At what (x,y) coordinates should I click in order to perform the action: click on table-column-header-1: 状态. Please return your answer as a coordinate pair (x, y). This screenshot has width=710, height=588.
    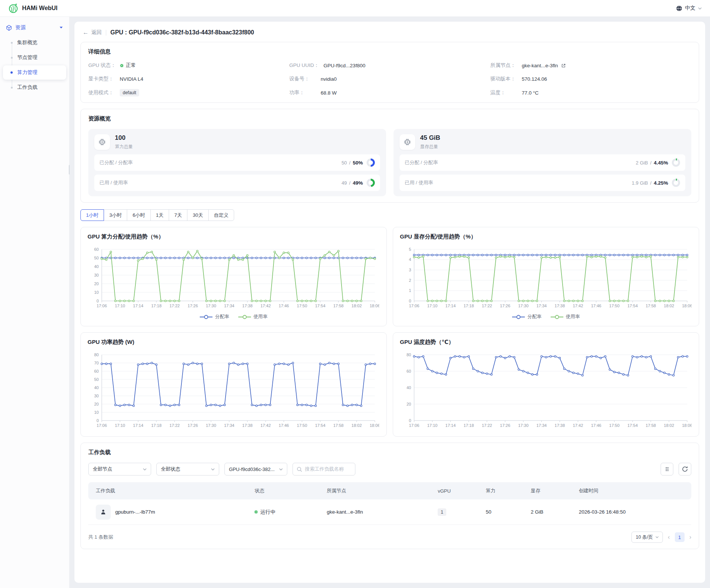
    Looking at the image, I should click on (285, 491).